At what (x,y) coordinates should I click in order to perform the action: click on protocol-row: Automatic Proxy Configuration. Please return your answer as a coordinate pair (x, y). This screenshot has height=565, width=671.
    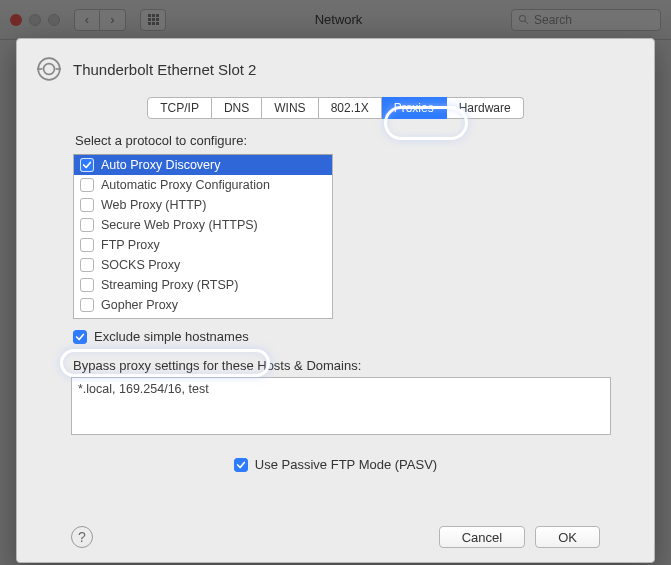
    Looking at the image, I should click on (203, 185).